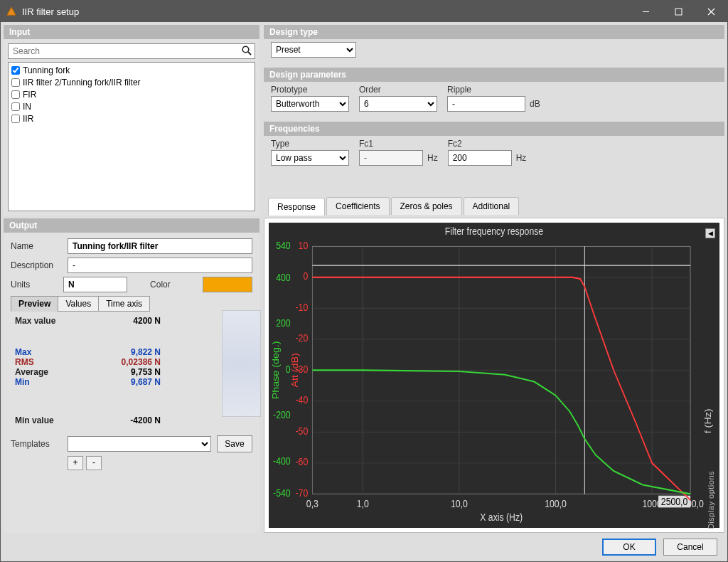 The image size is (728, 562). What do you see at coordinates (708, 421) in the screenshot?
I see `svg-text: f (Hz)` at bounding box center [708, 421].